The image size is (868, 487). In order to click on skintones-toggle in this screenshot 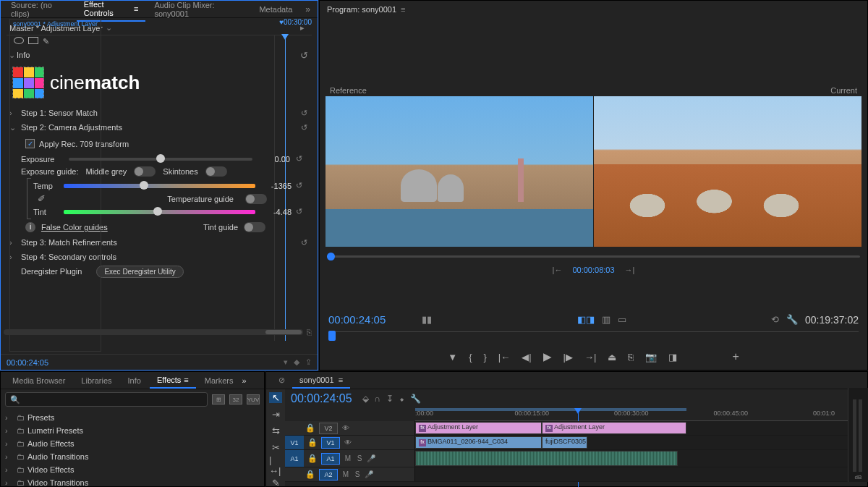, I will do `click(216, 171)`.